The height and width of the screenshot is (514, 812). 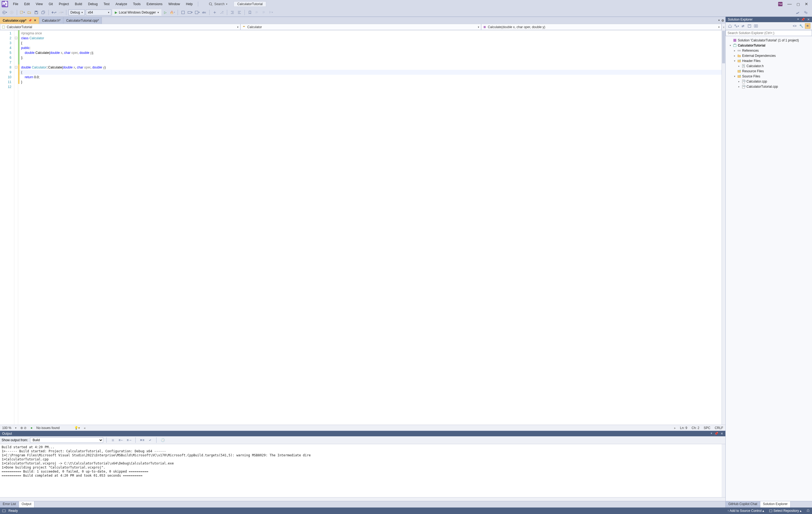 I want to click on file-browser-button, so click(x=183, y=12).